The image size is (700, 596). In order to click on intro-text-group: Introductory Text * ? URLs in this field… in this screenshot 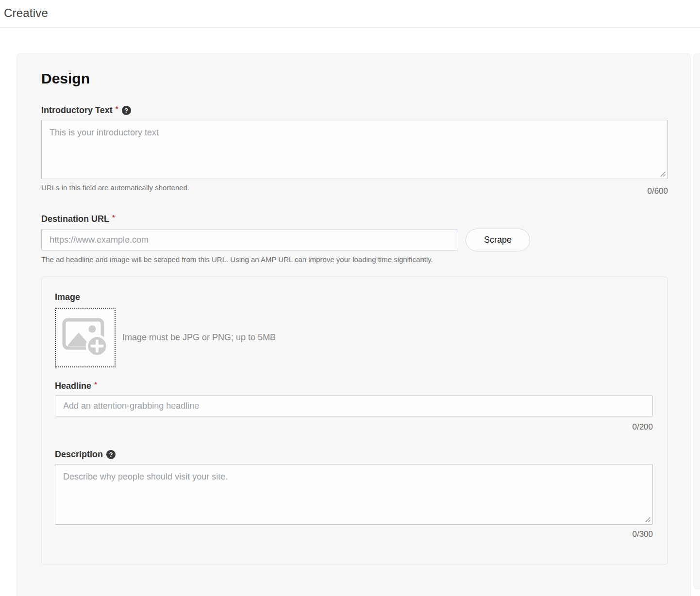, I will do `click(354, 150)`.